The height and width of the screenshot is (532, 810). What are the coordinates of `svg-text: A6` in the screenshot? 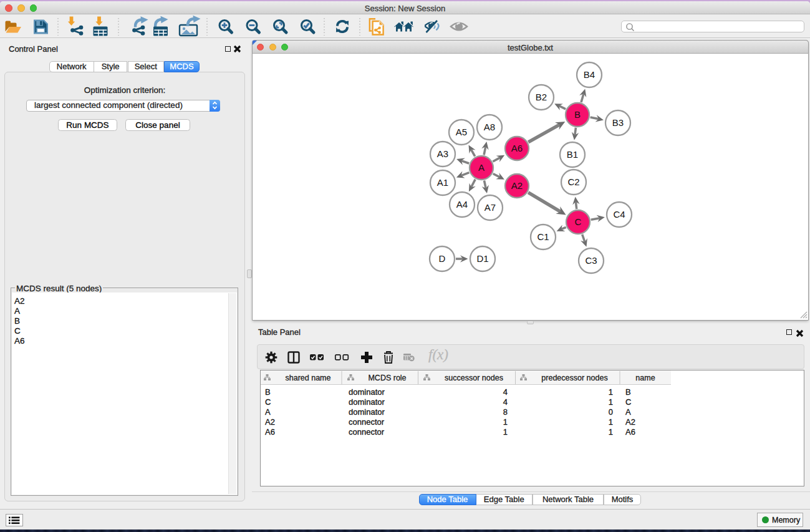 It's located at (517, 148).